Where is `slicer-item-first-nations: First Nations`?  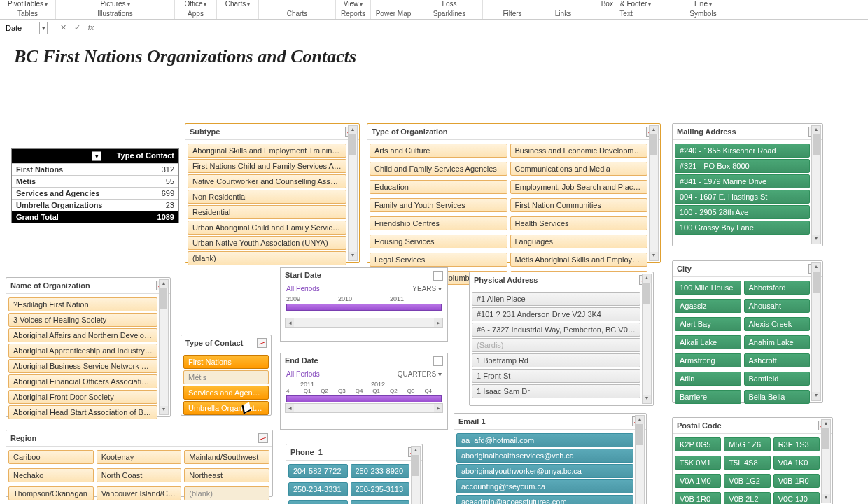
slicer-item-first-nations: First Nations is located at coordinates (226, 362).